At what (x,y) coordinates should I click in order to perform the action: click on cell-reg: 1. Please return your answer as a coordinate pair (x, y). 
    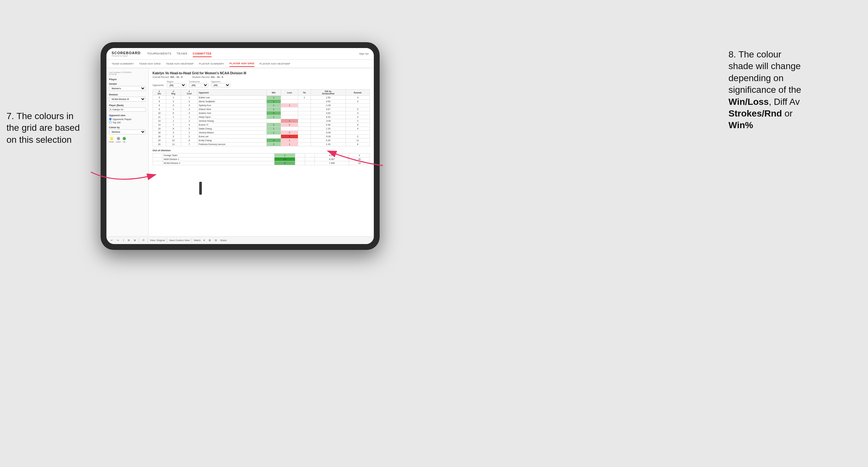
    Looking at the image, I should click on (173, 121).